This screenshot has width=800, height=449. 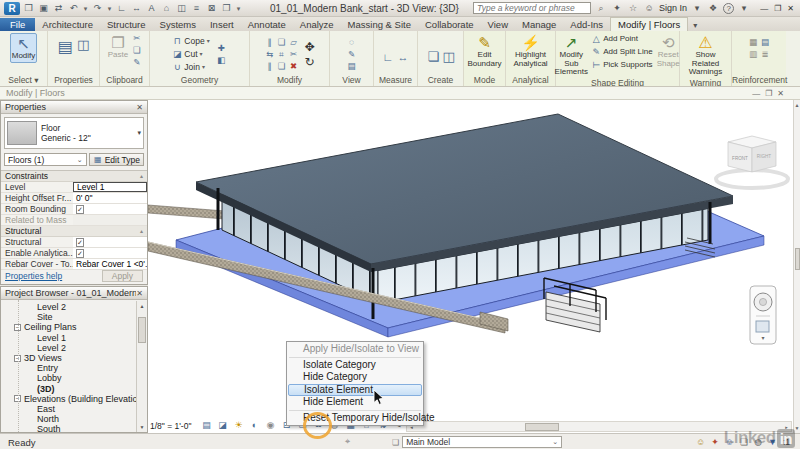 What do you see at coordinates (74, 232) in the screenshot?
I see `section-structural: Structural ▴` at bounding box center [74, 232].